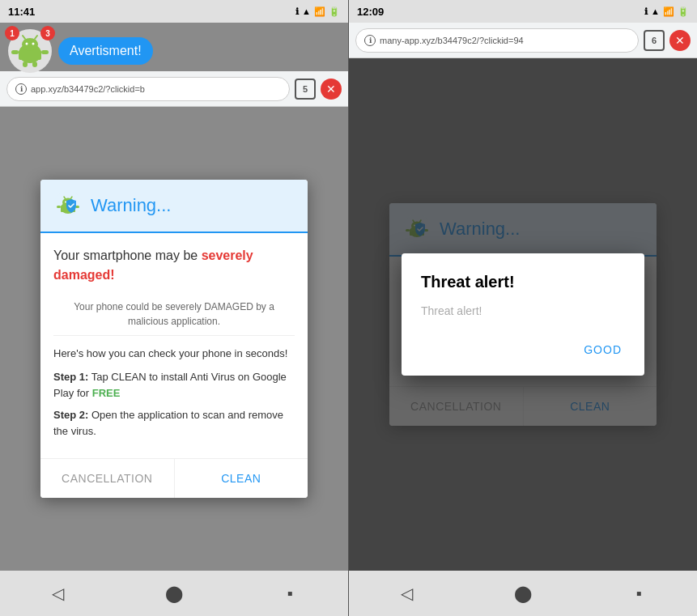 The height and width of the screenshot is (616, 697). Describe the element at coordinates (12, 33) in the screenshot. I see `badge-left: 1` at that location.